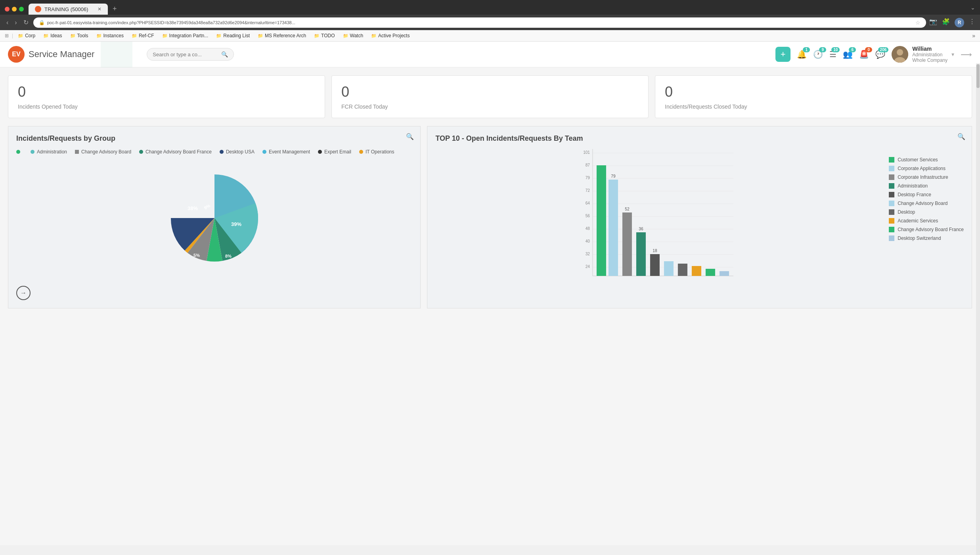 The image size is (980, 555). What do you see at coordinates (328, 36) in the screenshot?
I see `bookmark-todo-label: TODO` at bounding box center [328, 36].